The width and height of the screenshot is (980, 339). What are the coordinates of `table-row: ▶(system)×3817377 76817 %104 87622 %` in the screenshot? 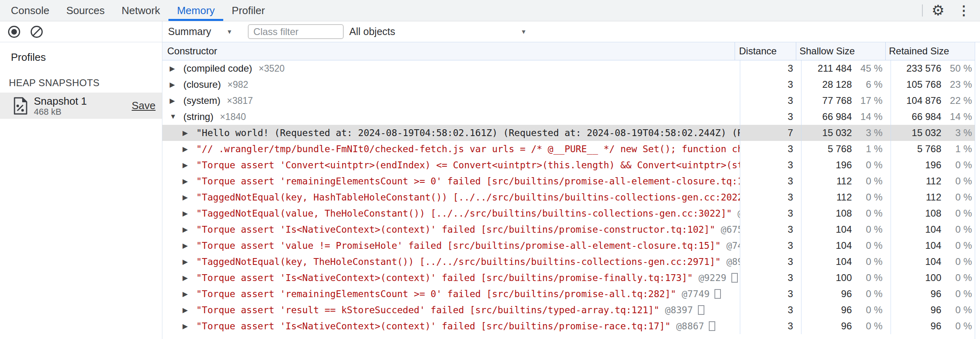 It's located at (571, 101).